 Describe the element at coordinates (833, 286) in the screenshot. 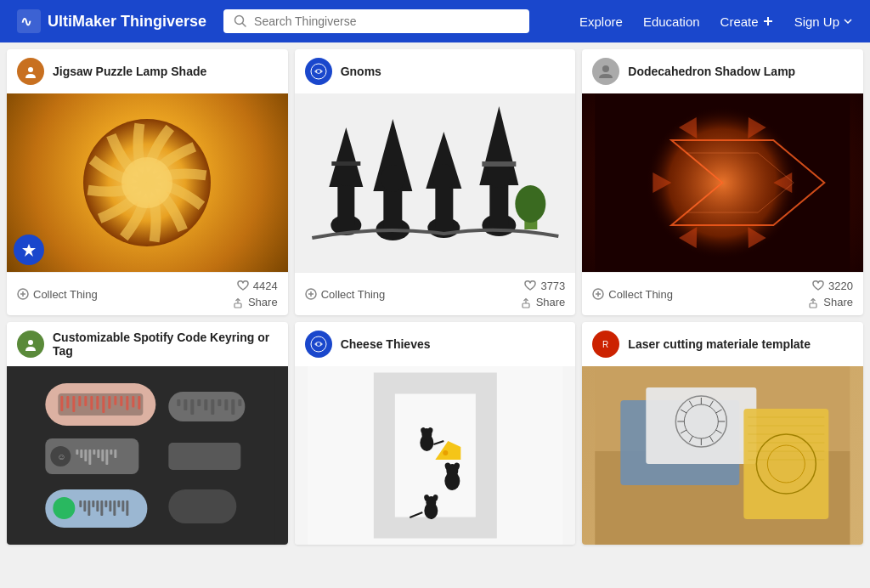

I see `like-row: 3220` at that location.